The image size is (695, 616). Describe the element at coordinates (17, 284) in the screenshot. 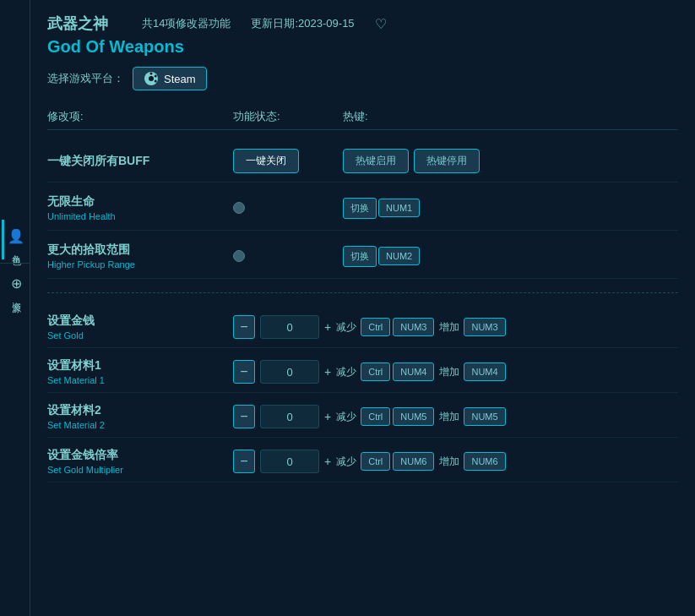

I see `resource-icon: ⊕` at that location.